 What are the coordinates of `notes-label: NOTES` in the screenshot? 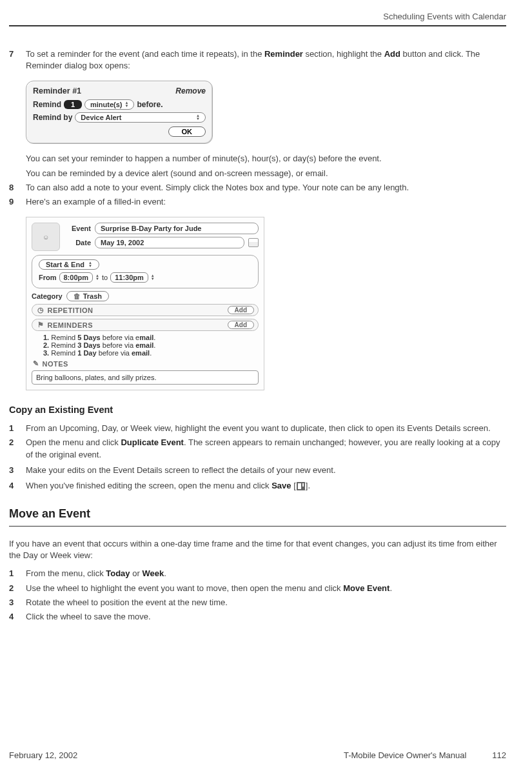 It's located at (55, 364).